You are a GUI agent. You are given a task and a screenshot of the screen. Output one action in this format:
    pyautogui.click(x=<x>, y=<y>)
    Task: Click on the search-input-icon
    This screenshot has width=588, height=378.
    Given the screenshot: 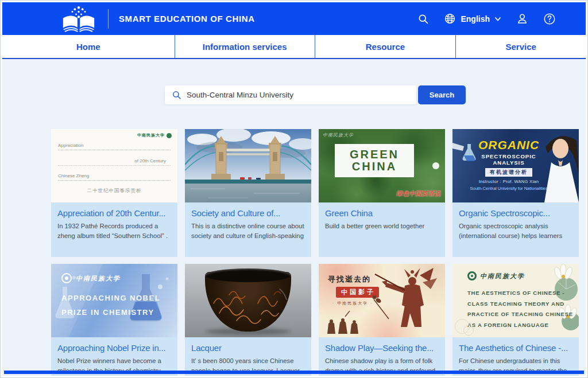 What is the action you would take?
    pyautogui.click(x=177, y=95)
    